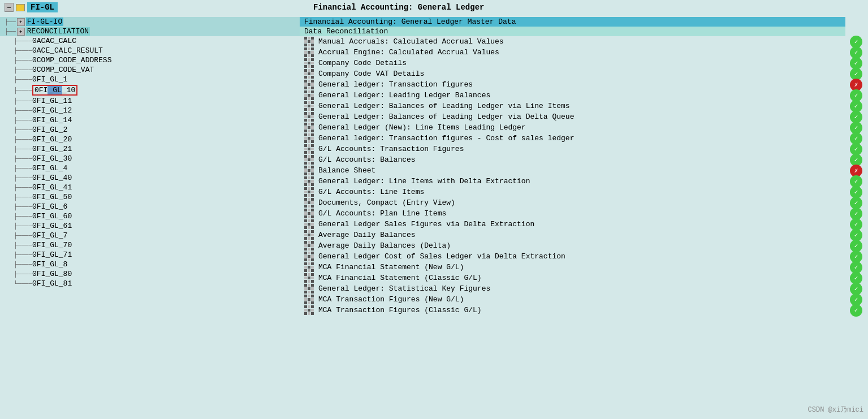 This screenshot has width=868, height=419. What do you see at coordinates (150, 245) in the screenshot?
I see `list-item: ├────0FI_GL_70` at bounding box center [150, 245].